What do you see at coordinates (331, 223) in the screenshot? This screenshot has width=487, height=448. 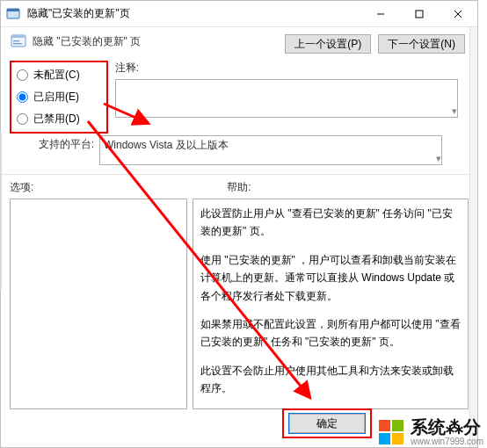 I see `help-paragraph: 此设置防止用户从 "查看已安装的更新" 任务访问 "已安装的更新" 页。` at bounding box center [331, 223].